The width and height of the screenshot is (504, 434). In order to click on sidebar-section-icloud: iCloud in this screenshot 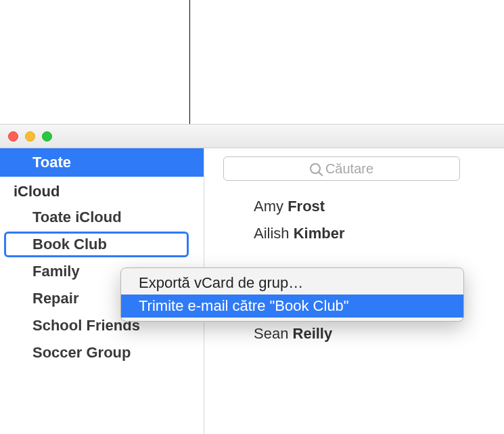, I will do `click(101, 190)`.